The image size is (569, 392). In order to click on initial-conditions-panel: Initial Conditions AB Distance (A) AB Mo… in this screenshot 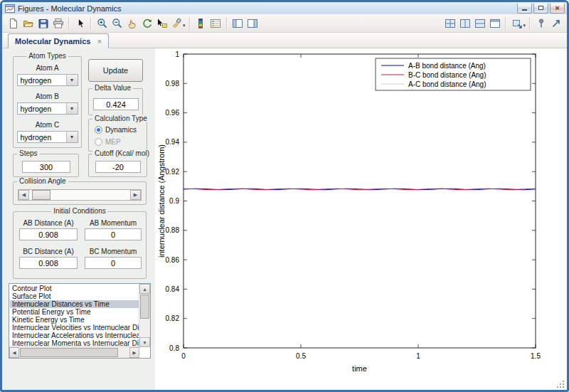, I will do `click(80, 245)`.